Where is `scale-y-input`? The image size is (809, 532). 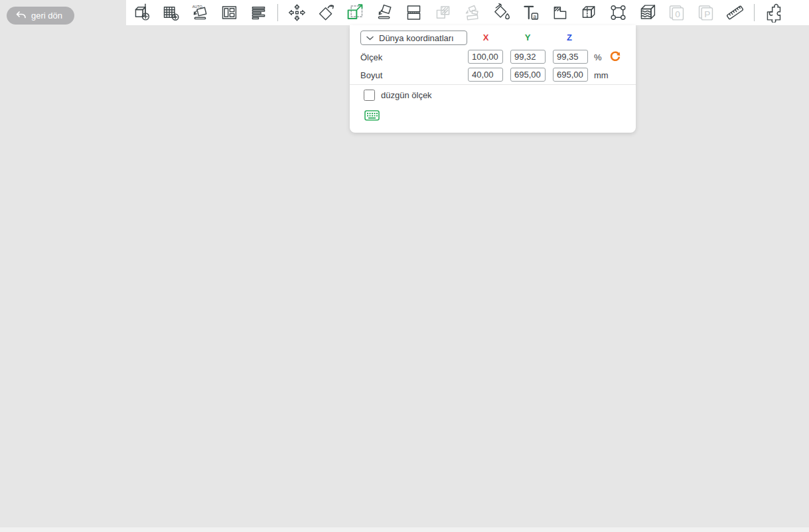
scale-y-input is located at coordinates (528, 57).